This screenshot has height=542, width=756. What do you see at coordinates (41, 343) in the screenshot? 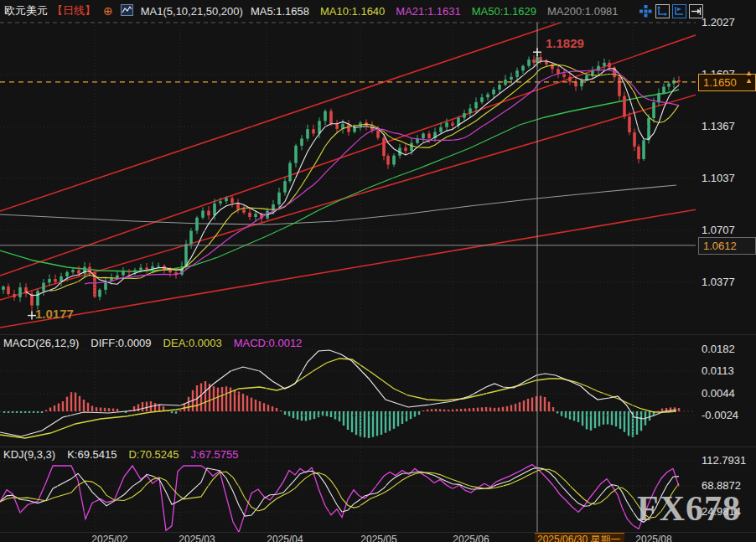
I see `macd-title: MACD(26,12,9)` at bounding box center [41, 343].